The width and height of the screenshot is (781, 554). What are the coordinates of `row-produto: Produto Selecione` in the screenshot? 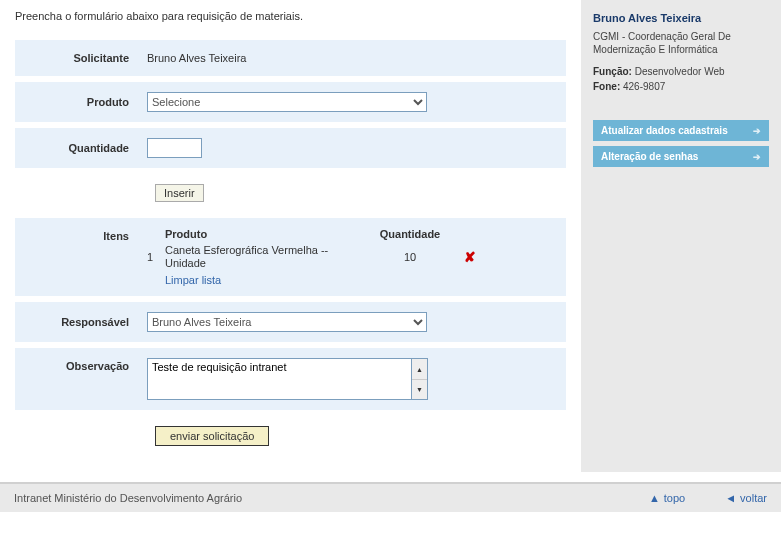 It's located at (290, 102).